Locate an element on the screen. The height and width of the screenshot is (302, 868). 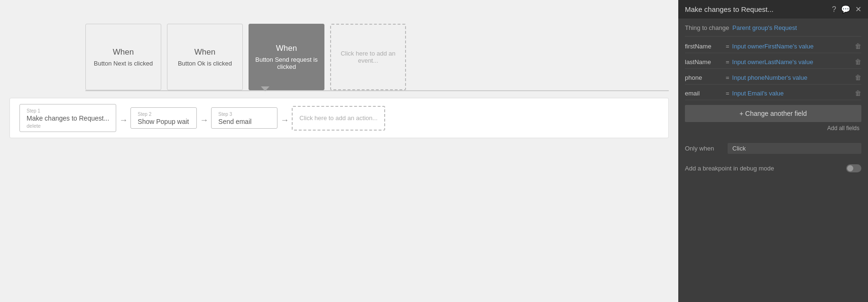
step-title-step3: Send email is located at coordinates (244, 122).